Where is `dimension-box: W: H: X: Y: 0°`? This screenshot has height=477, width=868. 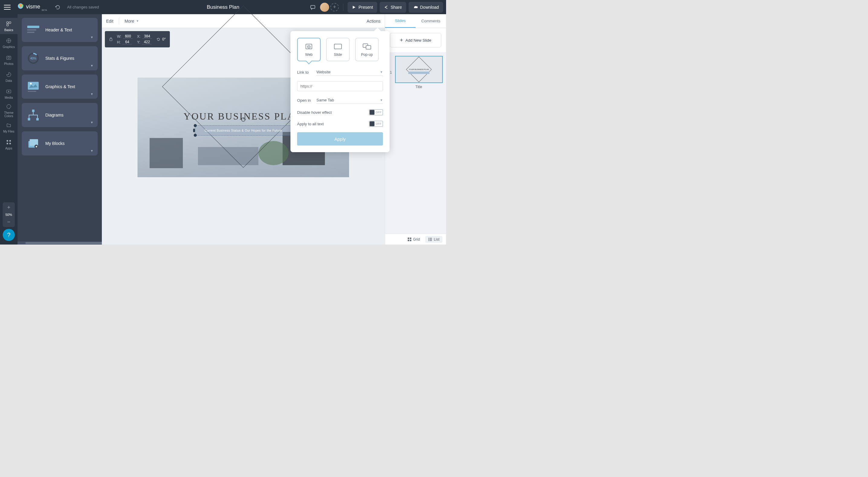 dimension-box: W: H: X: Y: 0° is located at coordinates (137, 39).